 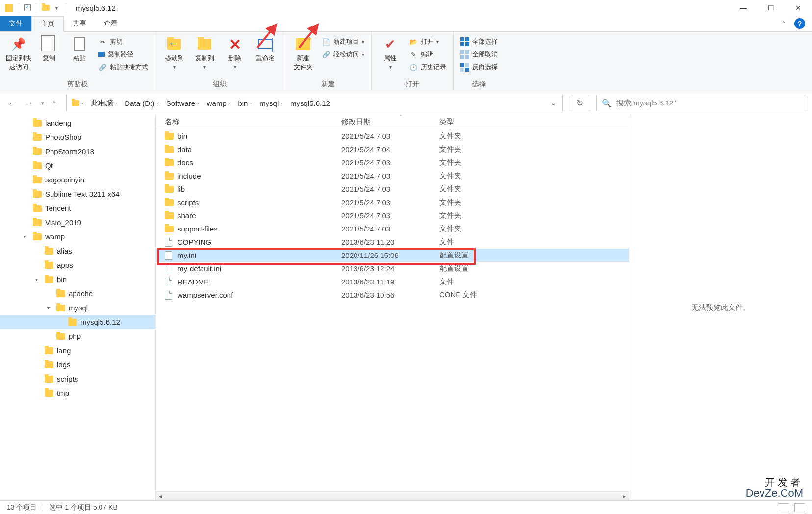 I want to click on view-details-icon, so click(x=784, y=508).